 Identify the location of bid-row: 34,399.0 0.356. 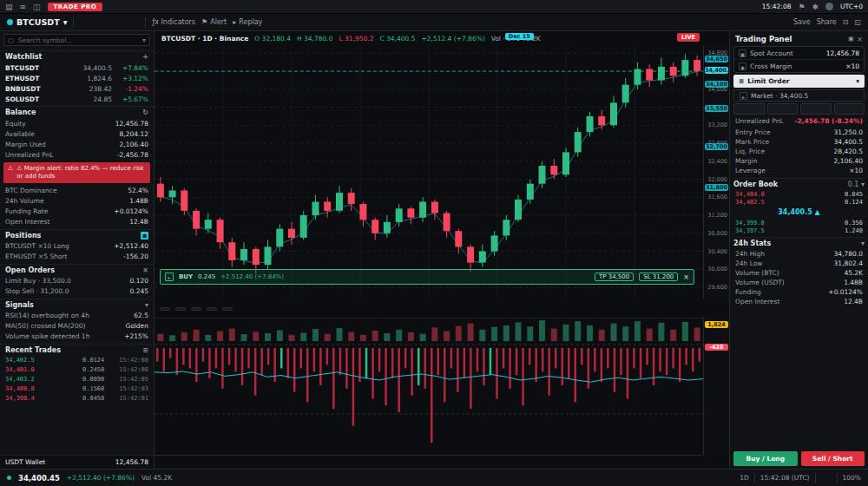
(799, 222).